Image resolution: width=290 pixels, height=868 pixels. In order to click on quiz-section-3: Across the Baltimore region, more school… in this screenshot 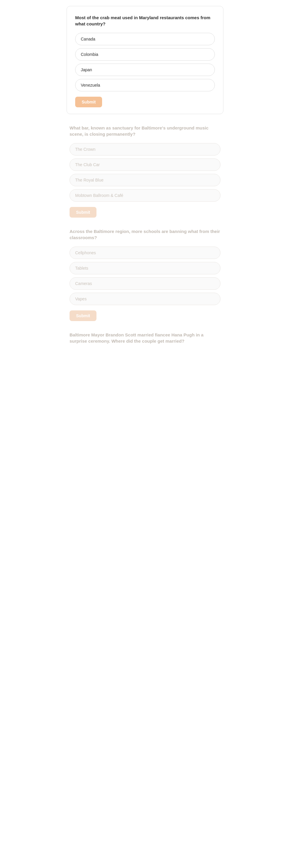, I will do `click(145, 275)`.